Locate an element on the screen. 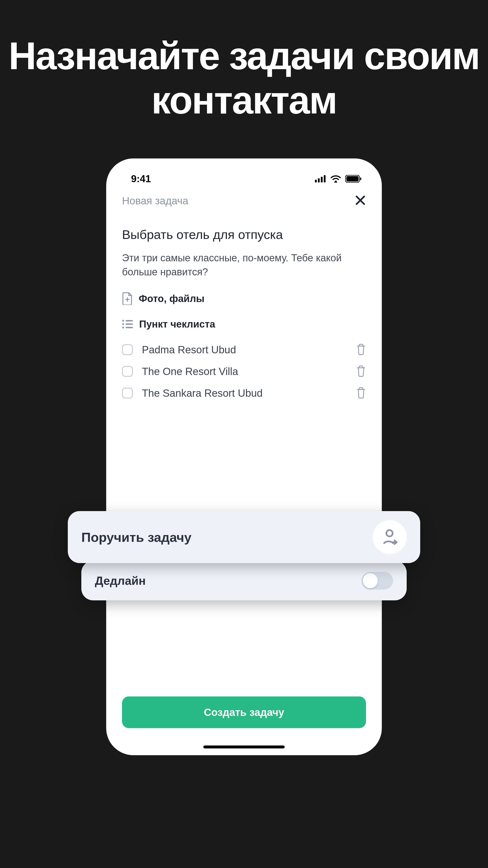 This screenshot has height=868, width=488. status-time: 9:41 is located at coordinates (141, 179).